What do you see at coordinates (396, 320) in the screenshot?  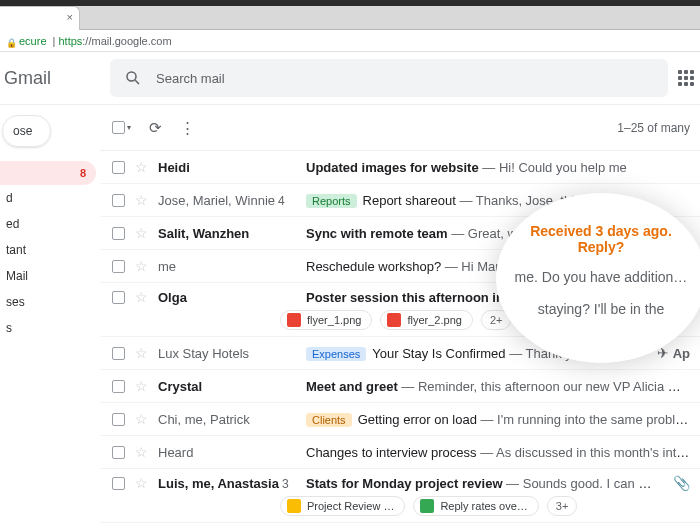 I see `attachment-chips: flyer_1.pngflyer_2.png2+` at bounding box center [396, 320].